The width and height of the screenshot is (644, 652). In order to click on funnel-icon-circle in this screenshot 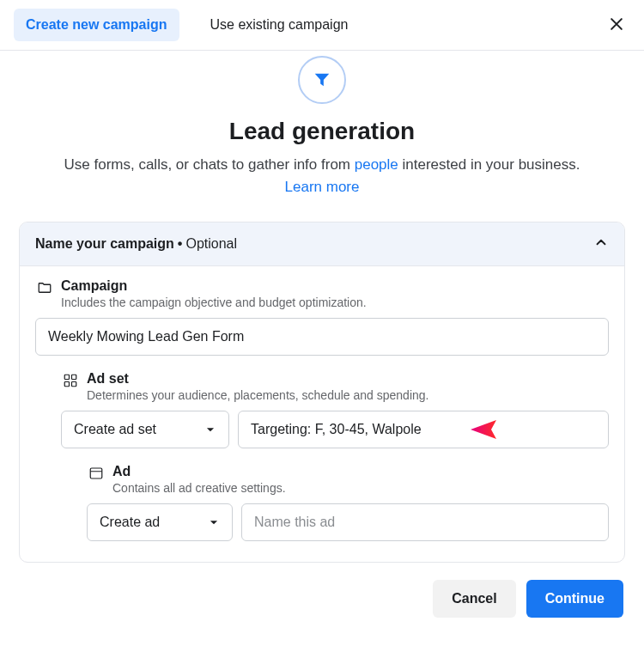, I will do `click(322, 80)`.